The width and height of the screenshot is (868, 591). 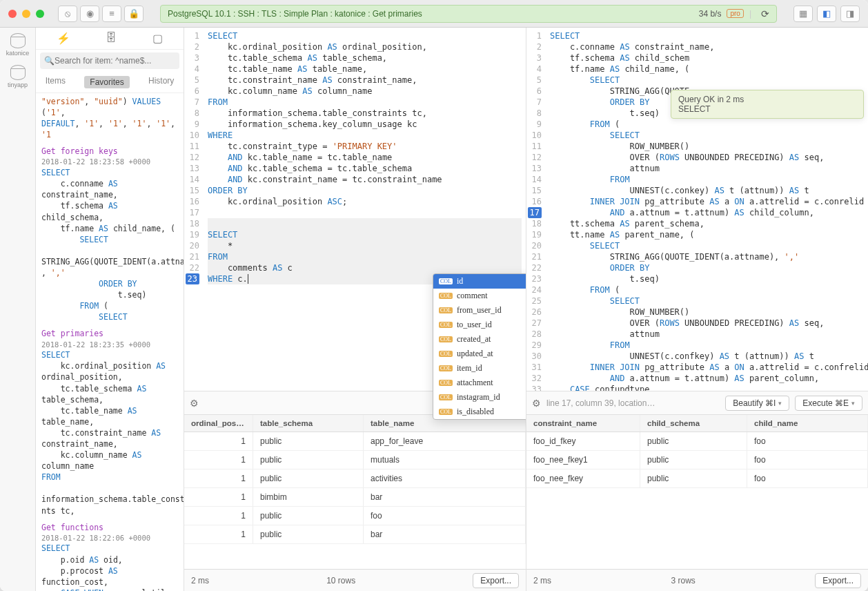 What do you see at coordinates (829, 403) in the screenshot?
I see `execute-button: Execute ⌘E▾` at bounding box center [829, 403].